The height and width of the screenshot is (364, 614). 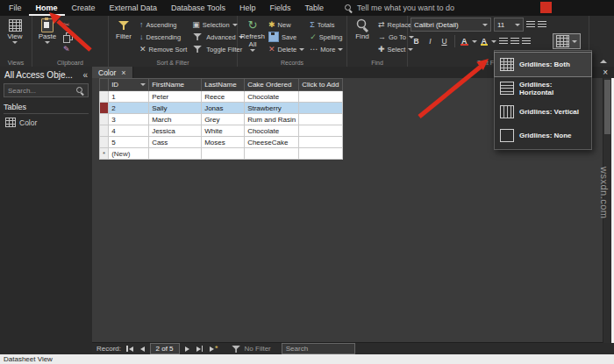 I want to click on font-name-combobox: Calibri (Detail), so click(x=451, y=25).